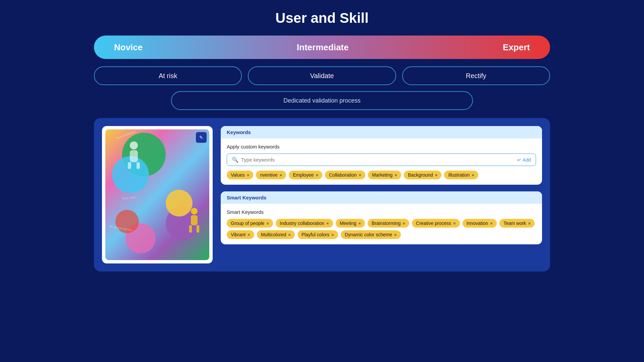 The width and height of the screenshot is (644, 362). What do you see at coordinates (381, 156) in the screenshot?
I see `keywords-panel: Keywords Apply custom keywords 🔍 ↵ Add V…` at bounding box center [381, 156].